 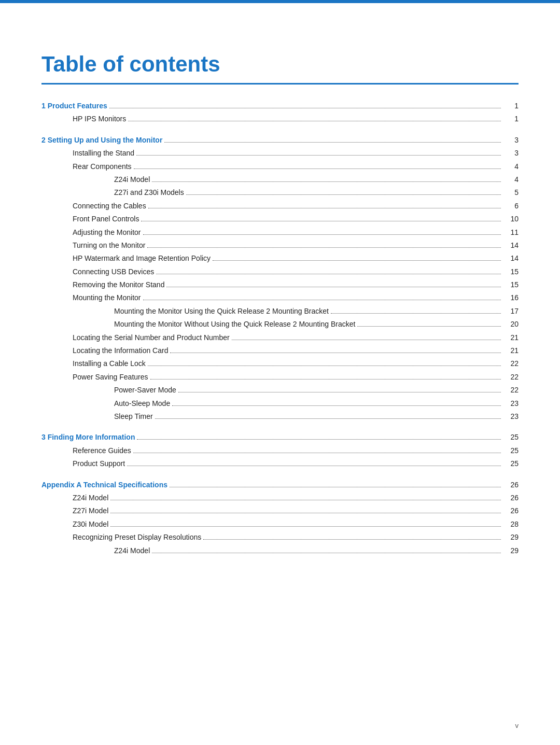 What do you see at coordinates (280, 511) in the screenshot?
I see `toc-entry: Z27i Model26` at bounding box center [280, 511].